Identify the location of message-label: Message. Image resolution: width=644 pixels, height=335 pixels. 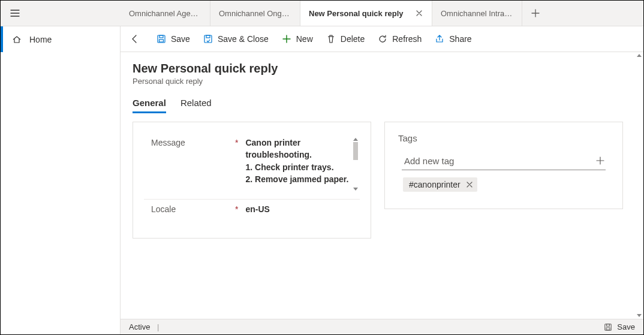
(193, 142).